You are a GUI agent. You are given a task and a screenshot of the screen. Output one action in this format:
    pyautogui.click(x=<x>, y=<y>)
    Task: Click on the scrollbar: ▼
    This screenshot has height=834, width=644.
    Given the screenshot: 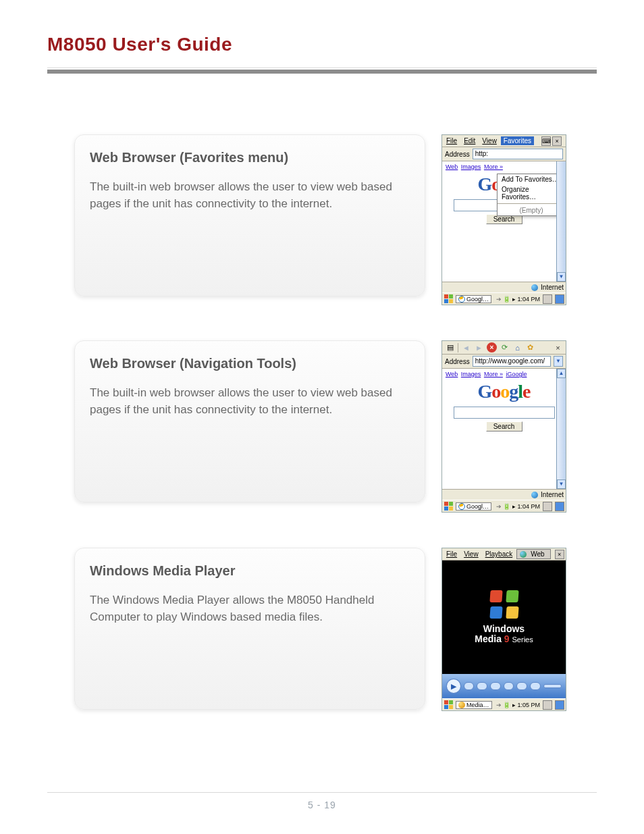 What is the action you would take?
    pyautogui.click(x=561, y=221)
    